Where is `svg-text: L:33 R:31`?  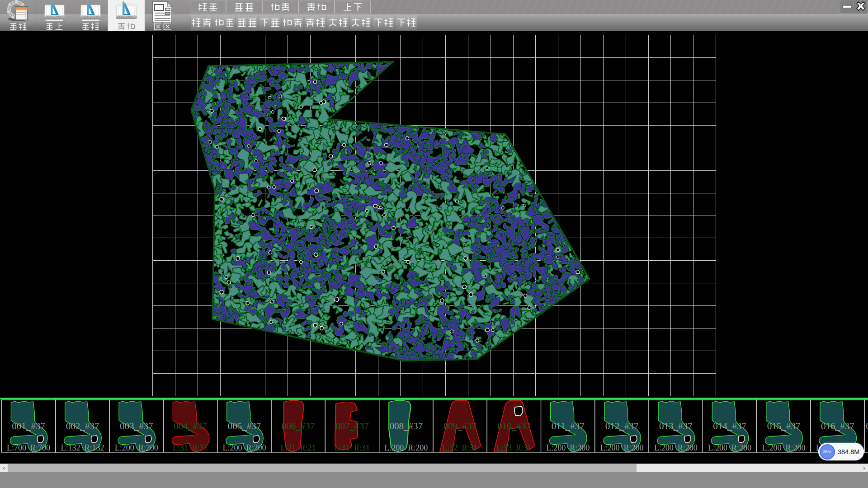 svg-text: L:33 R:31 is located at coordinates (514, 448).